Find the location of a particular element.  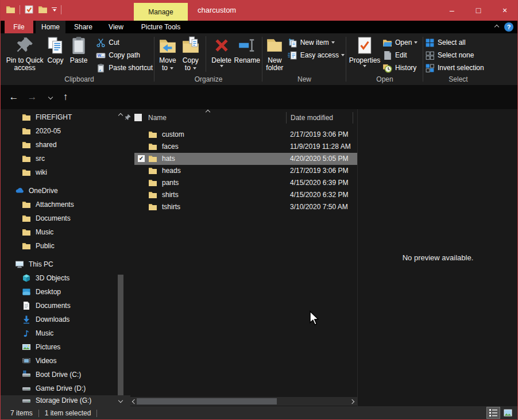

copy-path-button: Copy path is located at coordinates (124, 55).